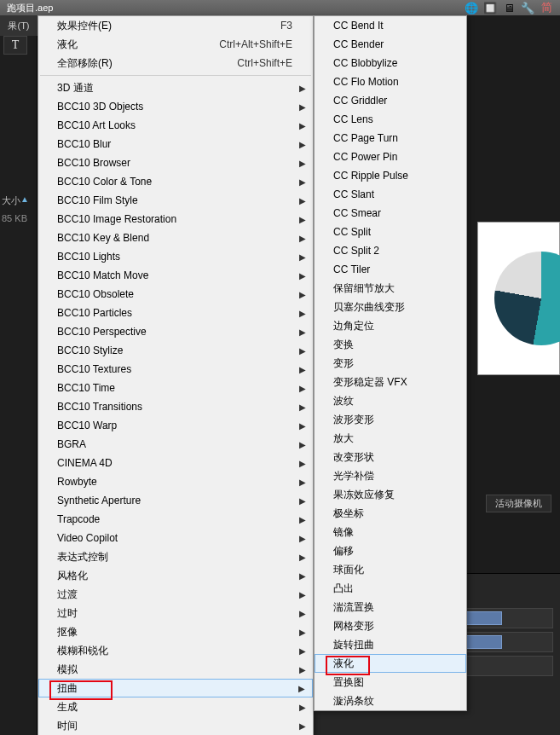 The height and width of the screenshot is (735, 560). Describe the element at coordinates (176, 613) in the screenshot. I see `menu-item: 过时▶` at that location.